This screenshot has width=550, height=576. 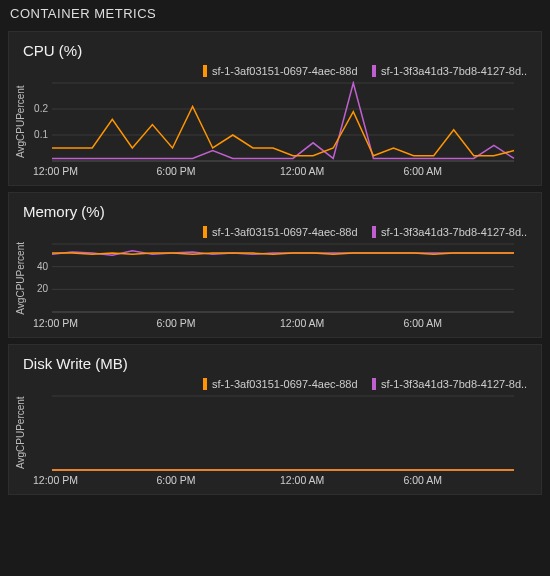 What do you see at coordinates (275, 12) in the screenshot?
I see `panel-title: CONTAINER METRICS` at bounding box center [275, 12].